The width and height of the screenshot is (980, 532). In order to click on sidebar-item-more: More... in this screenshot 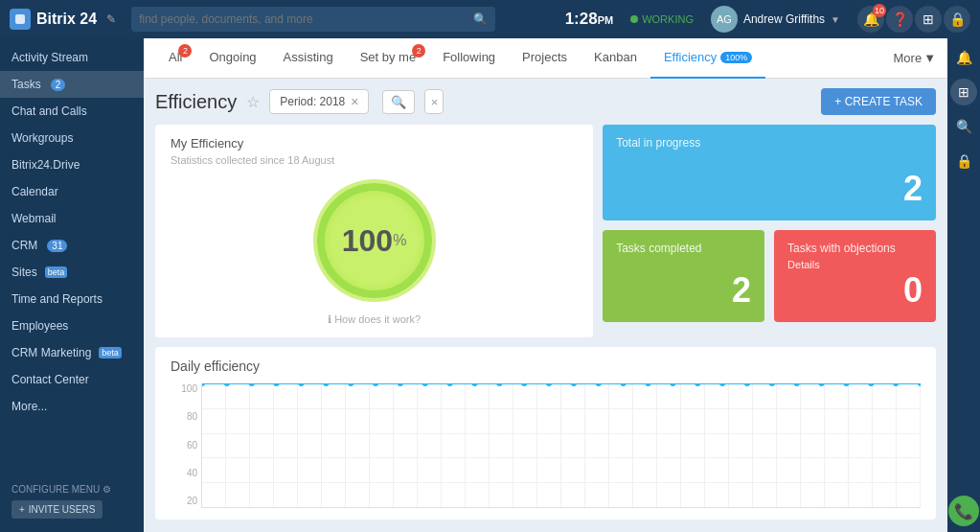, I will do `click(72, 406)`.